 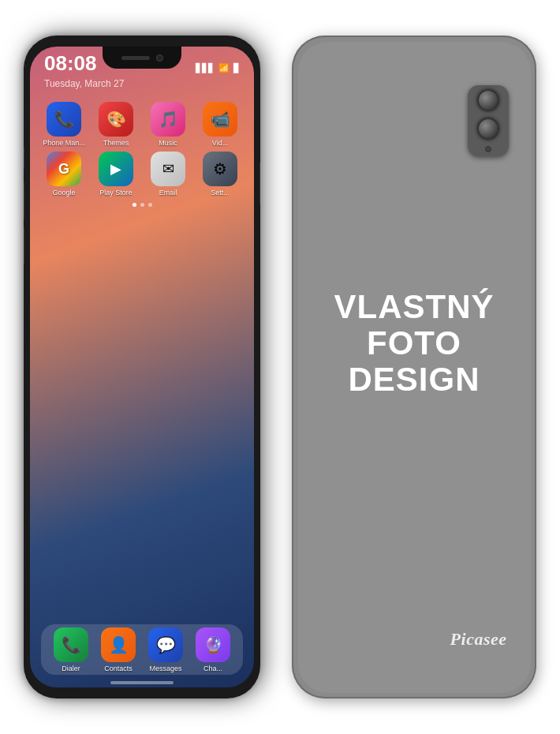 I want to click on app-icon-settings: ⚙, so click(x=220, y=169).